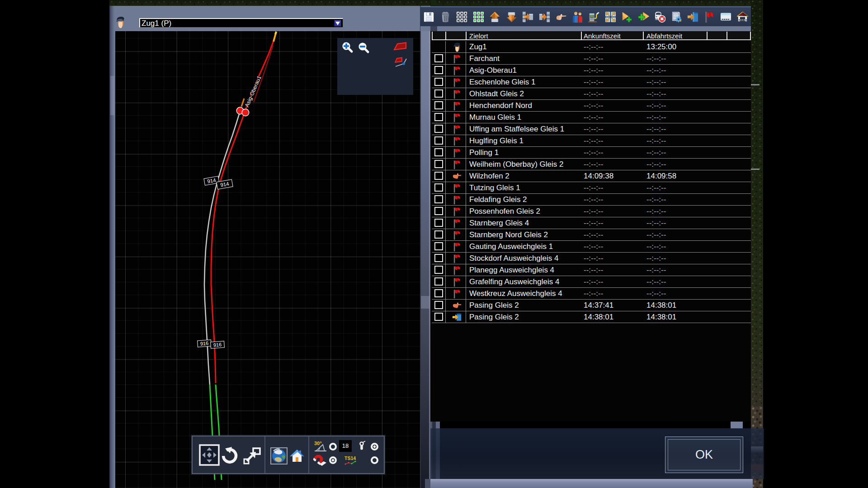 Image resolution: width=868 pixels, height=488 pixels. What do you see at coordinates (594, 17) in the screenshot?
I see `refuel-button` at bounding box center [594, 17].